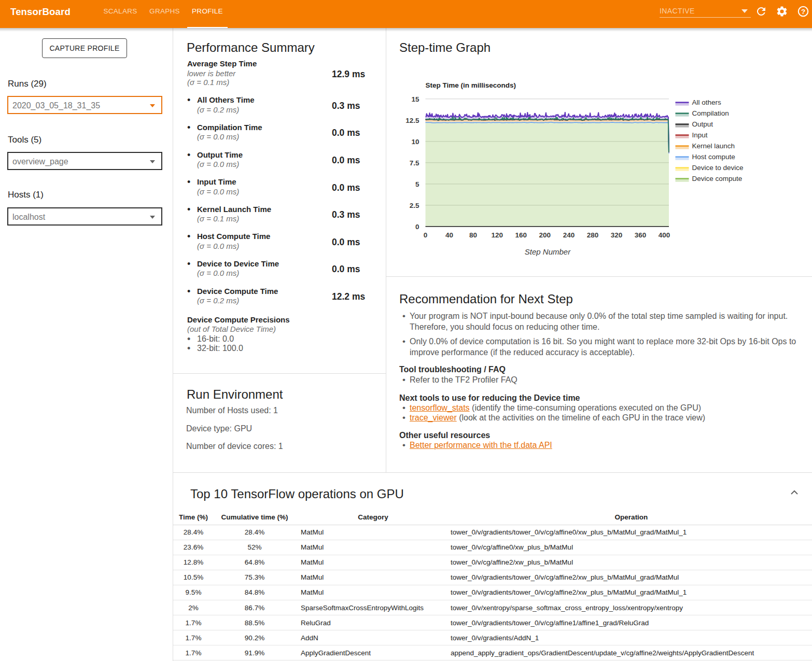 The width and height of the screenshot is (812, 661). Describe the element at coordinates (707, 103) in the screenshot. I see `svg-text: All others` at that location.